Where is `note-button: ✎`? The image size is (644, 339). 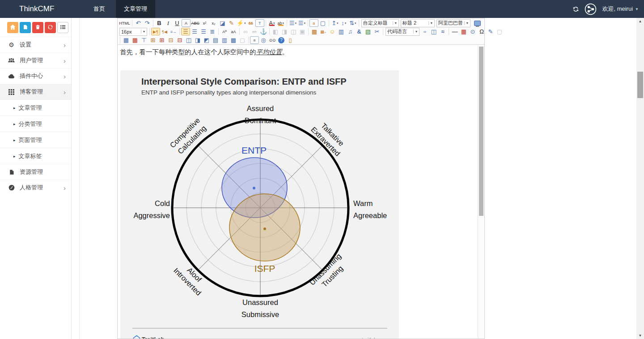 note-button: ✎ is located at coordinates (491, 31).